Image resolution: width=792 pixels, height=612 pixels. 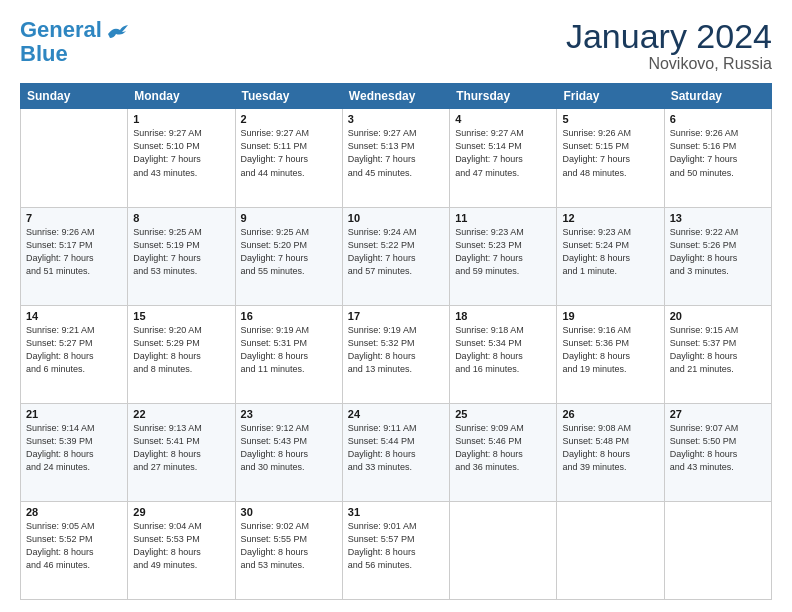 I want to click on day-info: Sunrise: 9:27 AM Sunset: 5:14 PM Dayligh…, so click(x=503, y=153).